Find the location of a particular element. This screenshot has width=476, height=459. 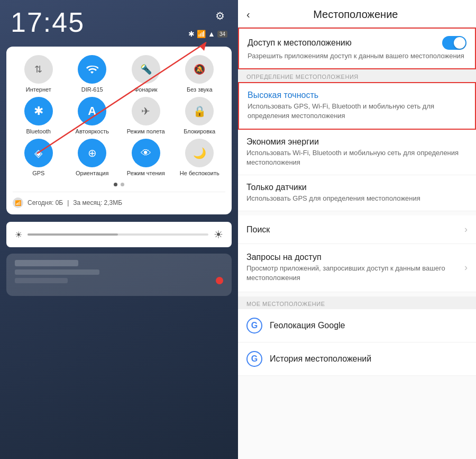

bluetooth-icon: ✱ is located at coordinates (39, 111).